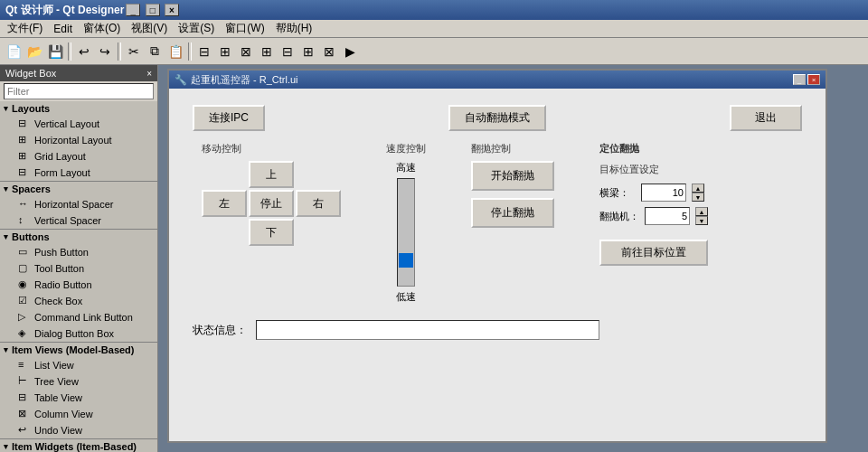 The image size is (868, 452). What do you see at coordinates (79, 206) in the screenshot?
I see `section-spacers: Spacers Horizontal Spacer Vertical Space…` at bounding box center [79, 206].